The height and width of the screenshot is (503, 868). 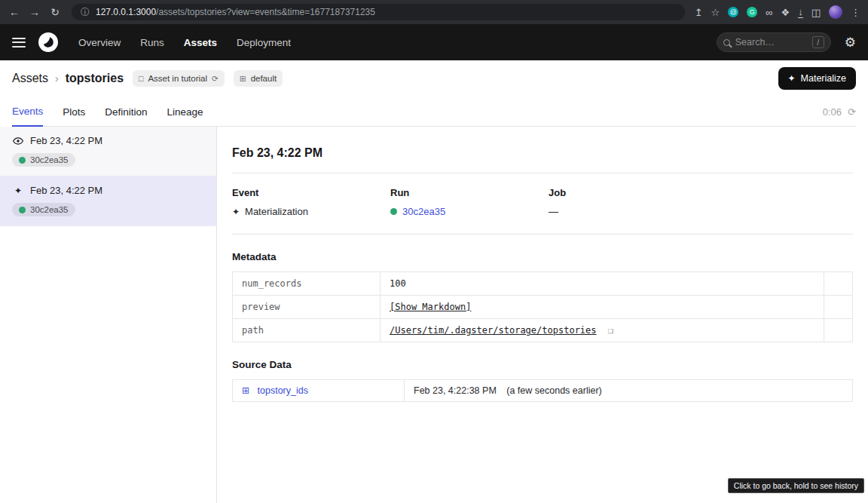 I want to click on run-id-link: 30c2ea35, so click(x=423, y=211).